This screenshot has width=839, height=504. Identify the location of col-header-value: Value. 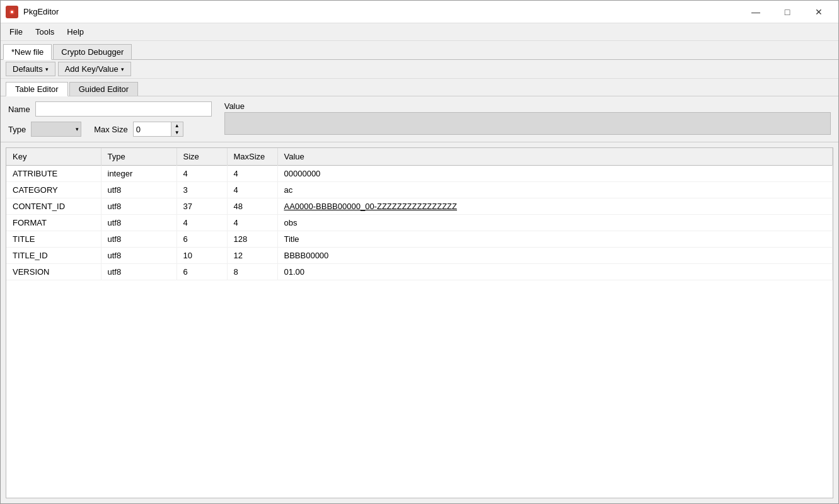
(555, 157).